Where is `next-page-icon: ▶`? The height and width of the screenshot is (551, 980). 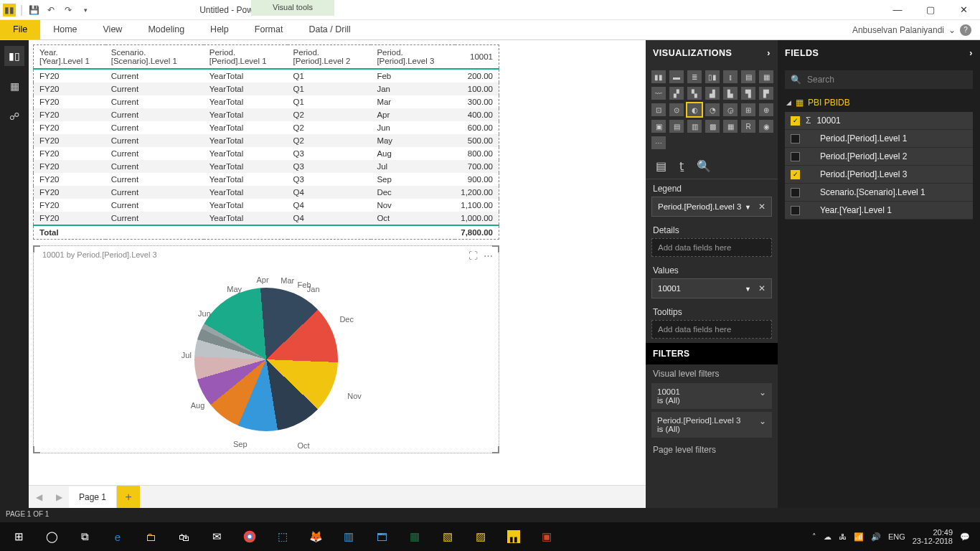
next-page-icon: ▶ is located at coordinates (59, 497).